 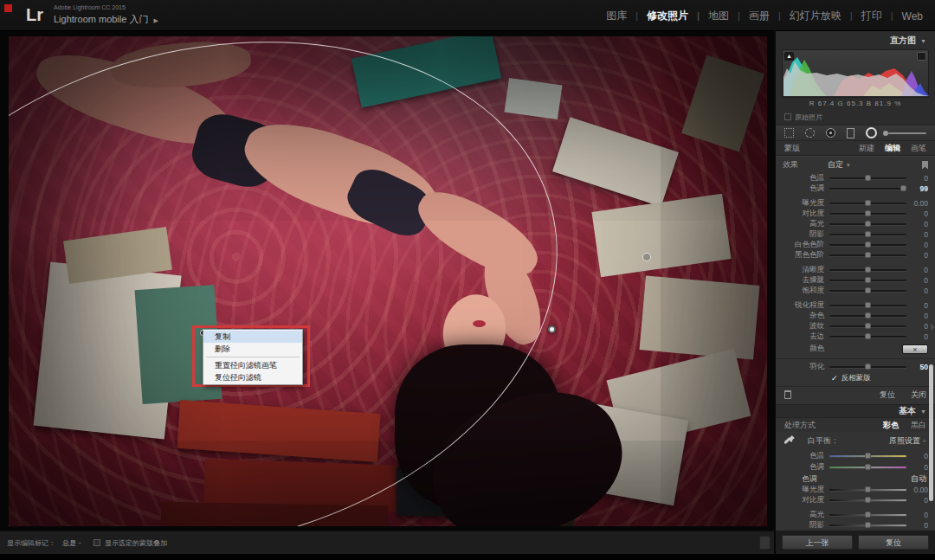 What do you see at coordinates (915, 350) in the screenshot?
I see `color-swatch: ×` at bounding box center [915, 350].